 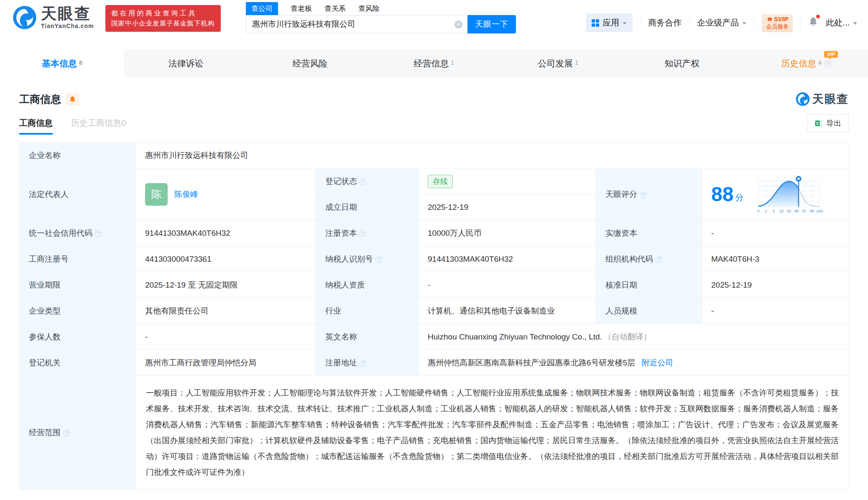 What do you see at coordinates (62, 64) in the screenshot?
I see `tab-basic-info: 基本信息 8` at bounding box center [62, 64].